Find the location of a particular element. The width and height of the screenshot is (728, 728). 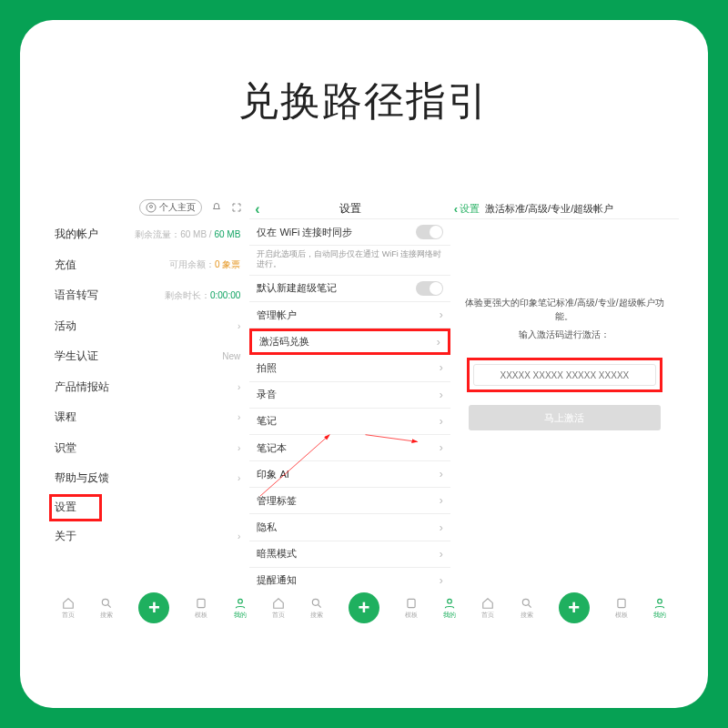

back-label: 设置 is located at coordinates (470, 209).